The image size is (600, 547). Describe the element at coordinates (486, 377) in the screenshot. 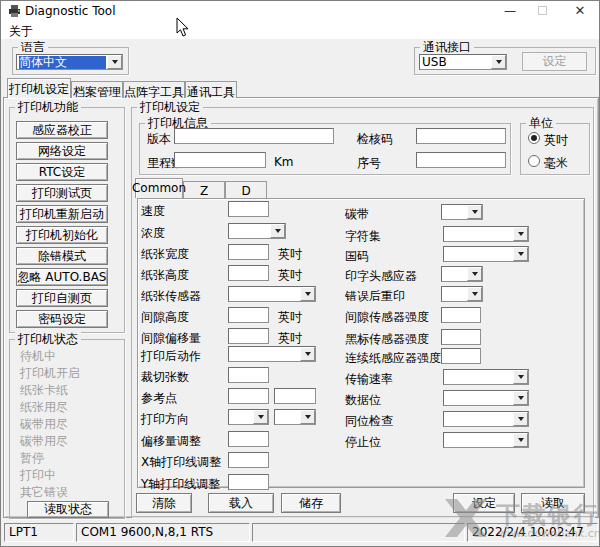

I see `baud-rate-select` at that location.